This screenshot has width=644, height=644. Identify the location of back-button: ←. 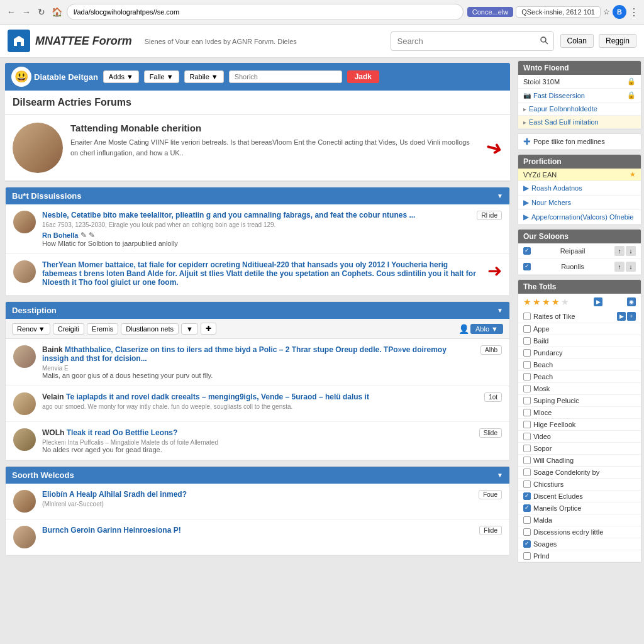
(11, 12).